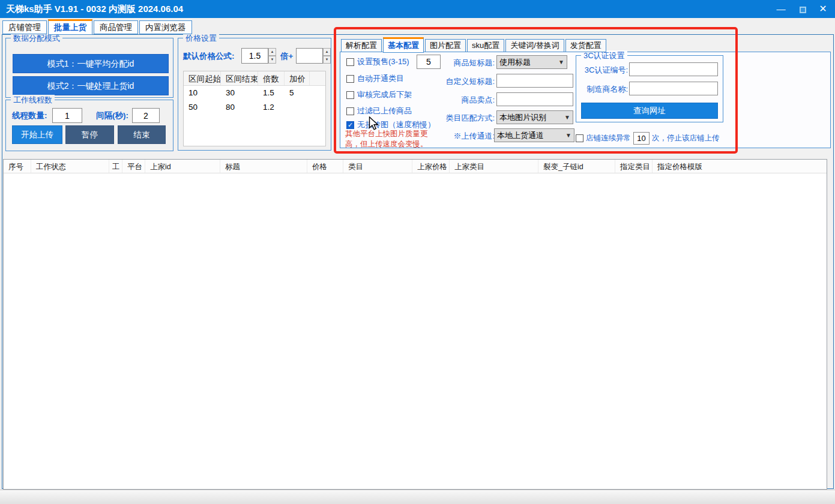 The image size is (835, 504). Describe the element at coordinates (674, 89) in the screenshot. I see `manufacturer-input` at that location.